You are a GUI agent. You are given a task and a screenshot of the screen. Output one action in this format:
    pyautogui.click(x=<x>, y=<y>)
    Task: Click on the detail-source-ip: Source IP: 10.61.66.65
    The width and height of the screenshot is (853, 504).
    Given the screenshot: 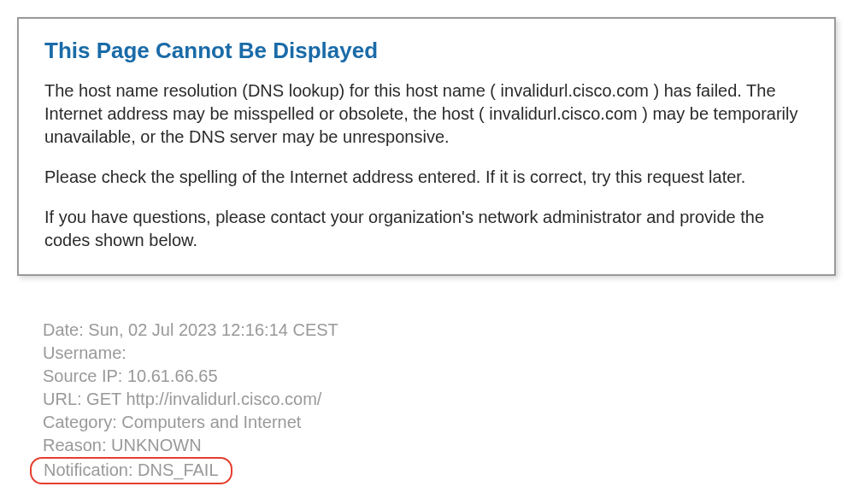 What is the action you would take?
    pyautogui.click(x=439, y=376)
    